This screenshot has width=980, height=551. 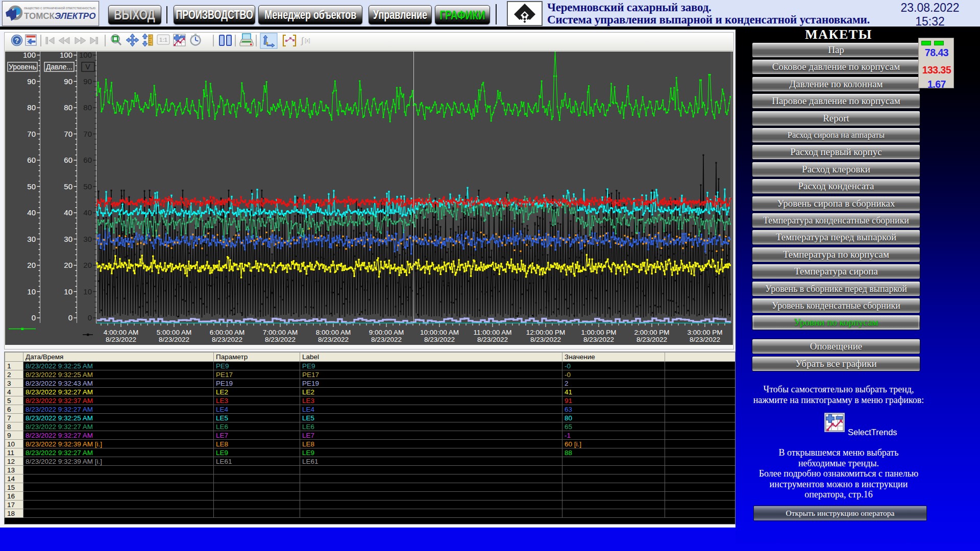 What do you see at coordinates (546, 333) in the screenshot?
I see `svg-text: 12:00:00 PM` at bounding box center [546, 333].